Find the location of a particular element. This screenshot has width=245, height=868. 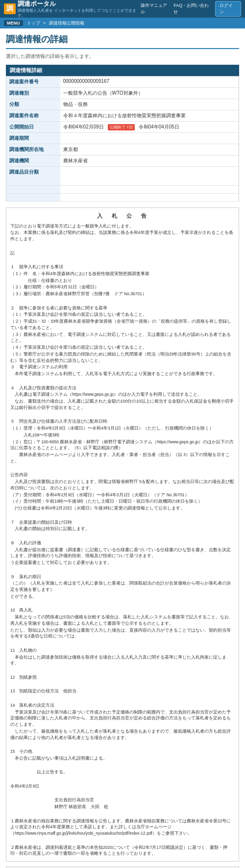

org2-row: 調達機関 農林水産省 is located at coordinates (122, 161).